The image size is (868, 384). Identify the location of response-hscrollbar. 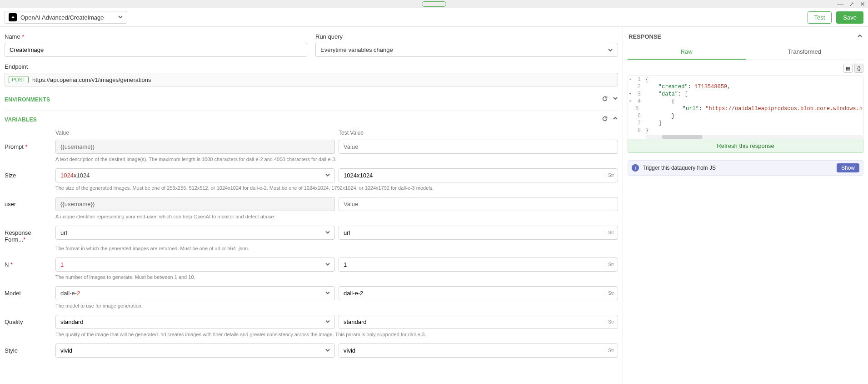
(754, 137).